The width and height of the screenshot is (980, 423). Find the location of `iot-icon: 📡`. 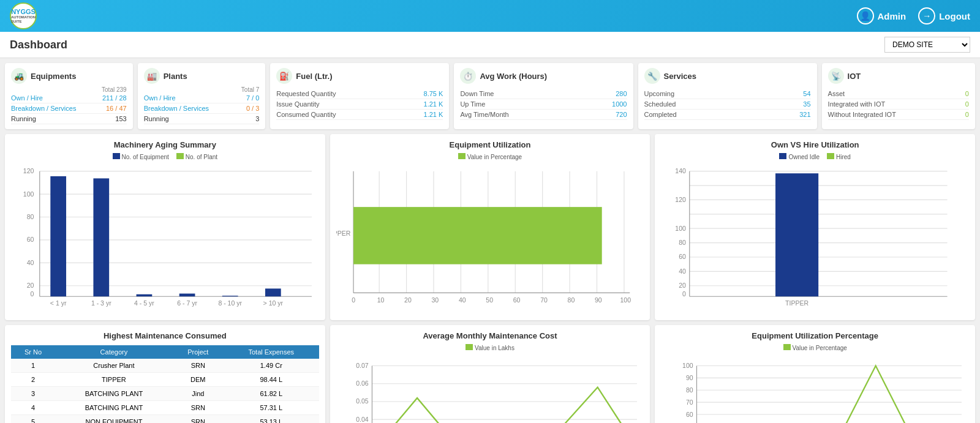

iot-icon: 📡 is located at coordinates (836, 76).